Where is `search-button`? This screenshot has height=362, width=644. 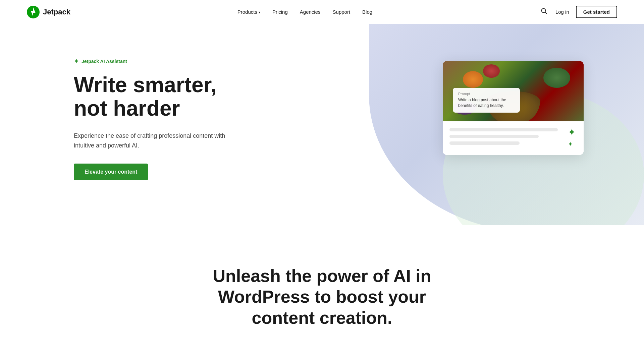
search-button is located at coordinates (544, 12).